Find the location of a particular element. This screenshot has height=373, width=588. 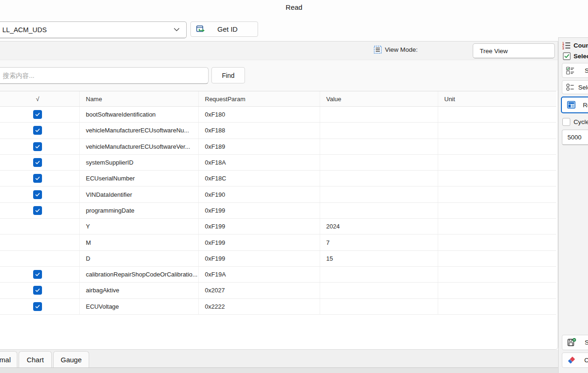

svg-text: 3 is located at coordinates (563, 48).